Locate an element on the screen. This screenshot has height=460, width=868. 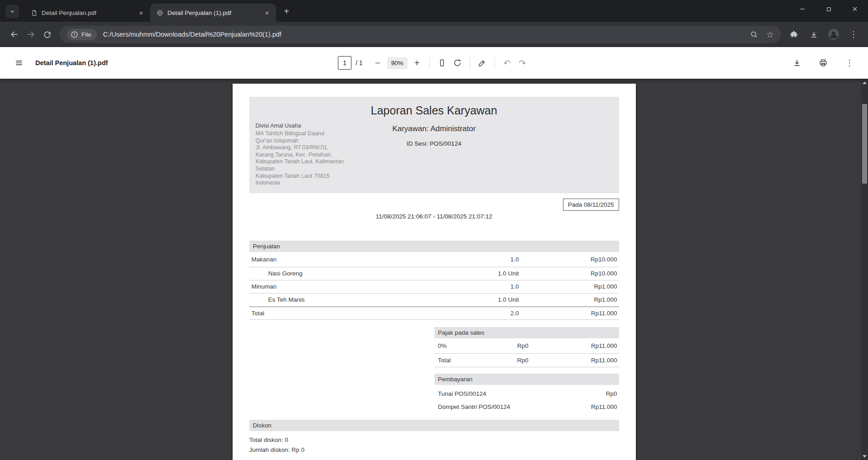
globe-icon is located at coordinates (160, 13).